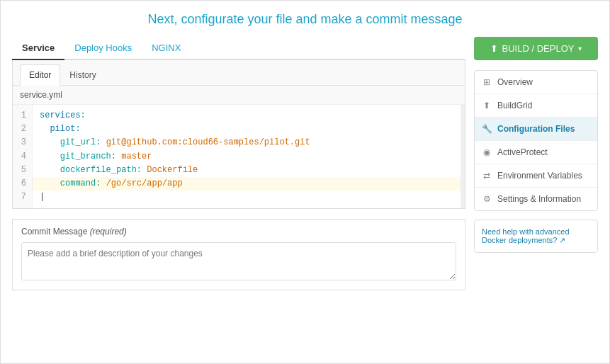  Describe the element at coordinates (249, 184) in the screenshot. I see `code-line-6: command: /go/src/app/app` at that location.